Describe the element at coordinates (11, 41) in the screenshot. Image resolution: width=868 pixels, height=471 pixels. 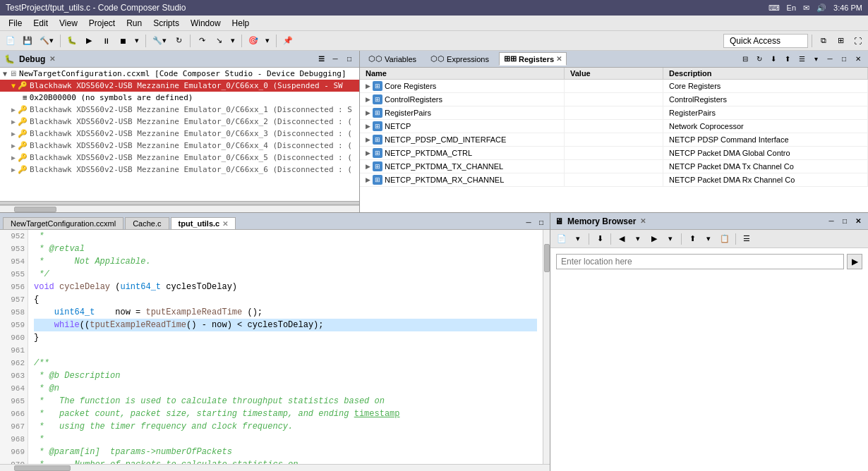
I see `new-btn: 📄` at that location.